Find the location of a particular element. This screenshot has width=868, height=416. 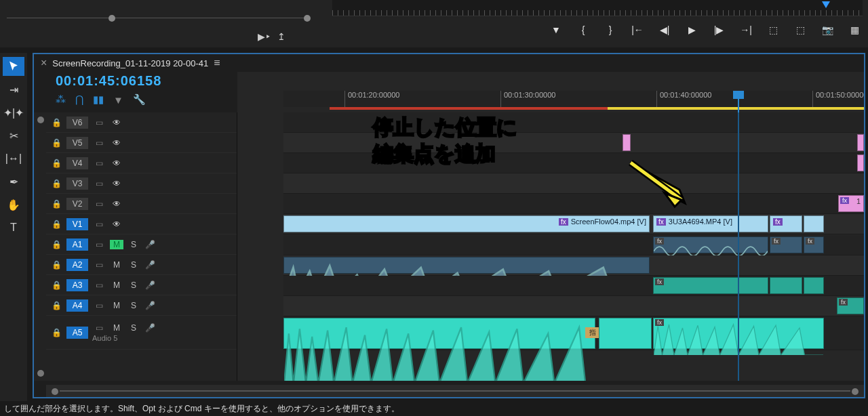

panel-menu-icon: ≡ is located at coordinates (217, 63).